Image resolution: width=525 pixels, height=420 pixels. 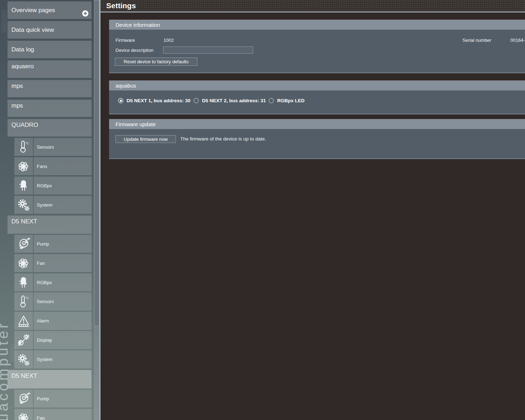 What do you see at coordinates (317, 25) in the screenshot?
I see `panel-header: Device information` at bounding box center [317, 25].